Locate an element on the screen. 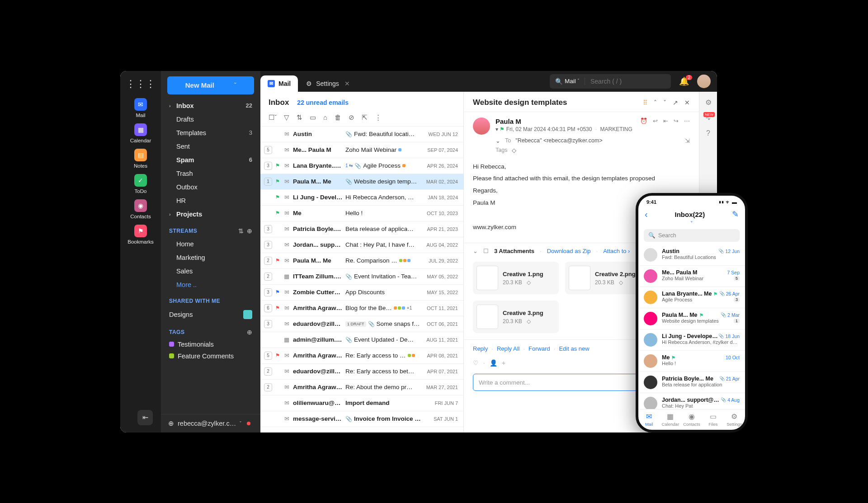 The image size is (868, 503). shared-item-designs: Designs is located at coordinates (211, 315).